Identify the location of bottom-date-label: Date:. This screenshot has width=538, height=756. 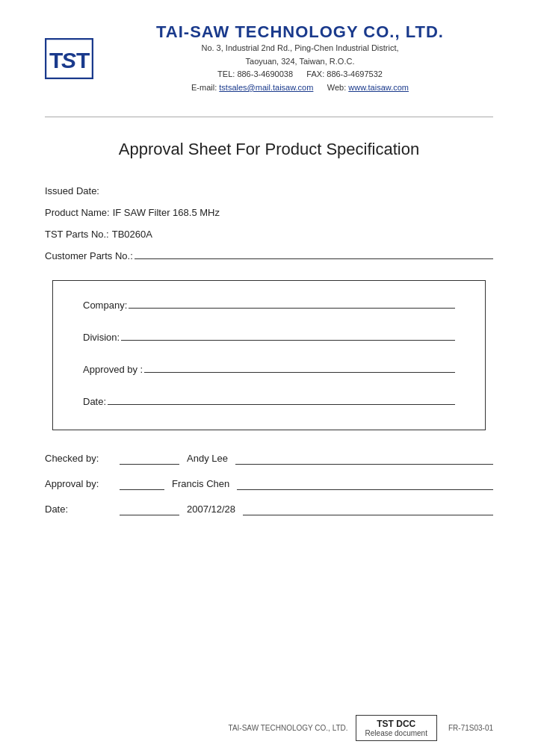
(82, 509).